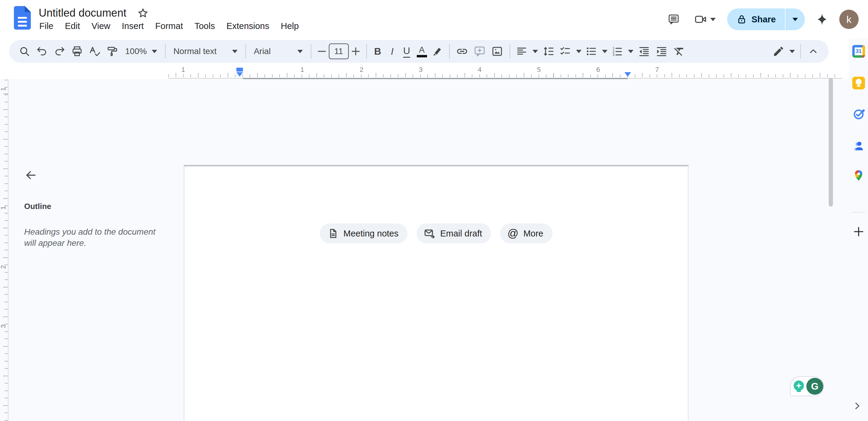 The image size is (868, 421). What do you see at coordinates (195, 51) in the screenshot?
I see `style-value: Normal text` at bounding box center [195, 51].